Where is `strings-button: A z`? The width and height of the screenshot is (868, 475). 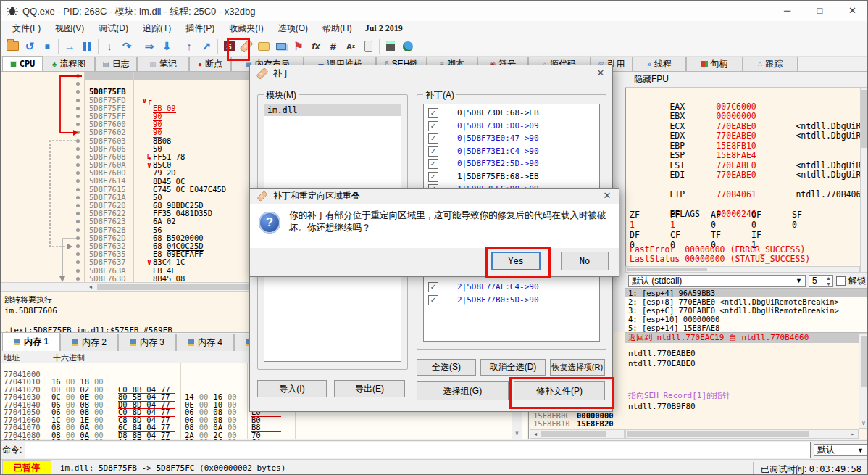 strings-button: A z is located at coordinates (351, 46).